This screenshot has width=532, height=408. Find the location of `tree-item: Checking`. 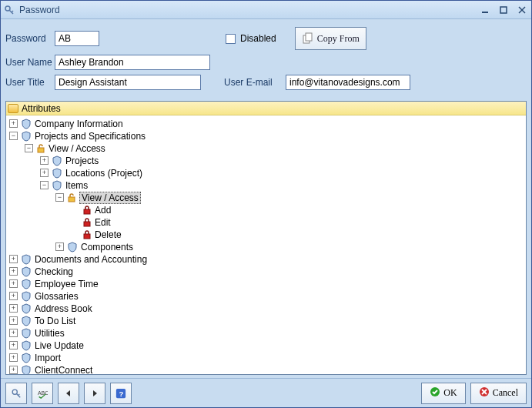

tree-item: Checking is located at coordinates (54, 272).